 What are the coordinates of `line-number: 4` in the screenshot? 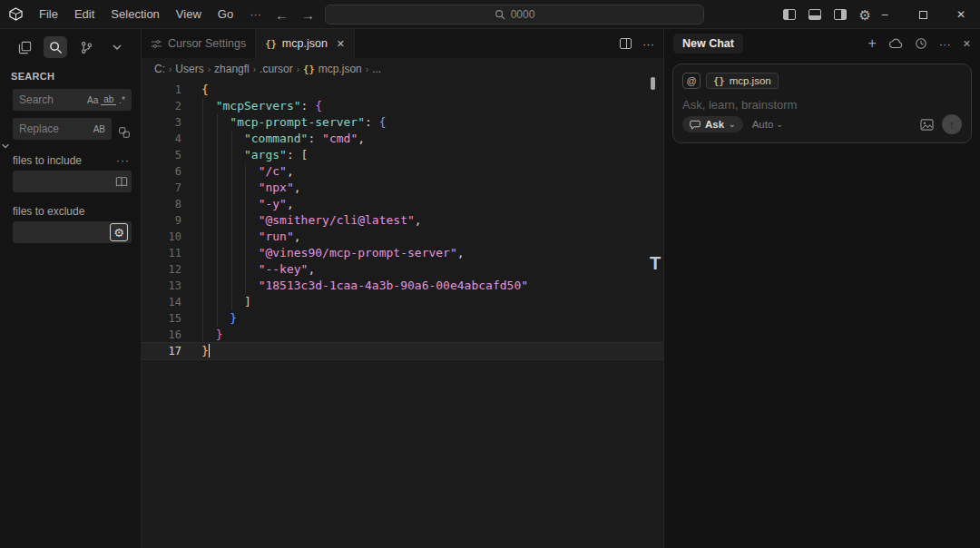 It's located at (162, 139).